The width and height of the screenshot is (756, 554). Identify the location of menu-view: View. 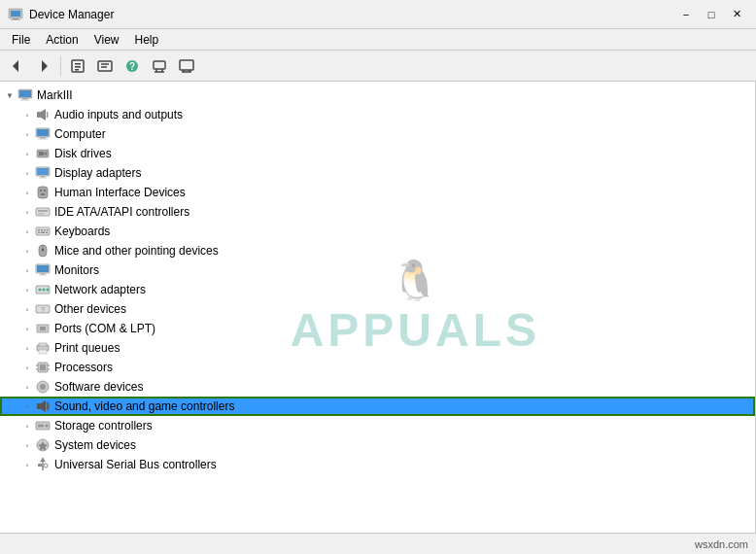
(107, 40).